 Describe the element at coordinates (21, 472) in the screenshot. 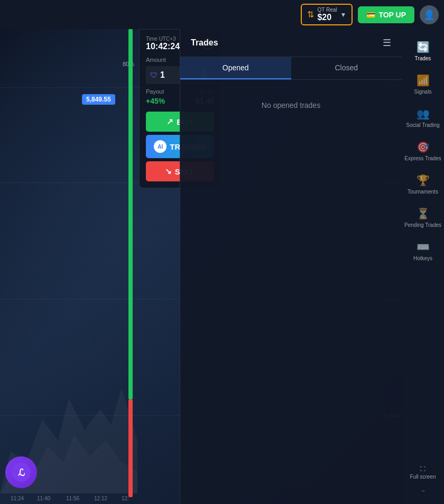

I see `app-logo: ℒ` at that location.